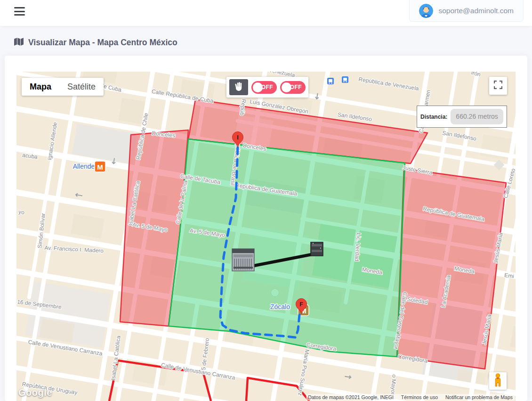 Image resolution: width=532 pixels, height=401 pixels. I want to click on user-menu: soporte@adminolt.com, so click(466, 11).